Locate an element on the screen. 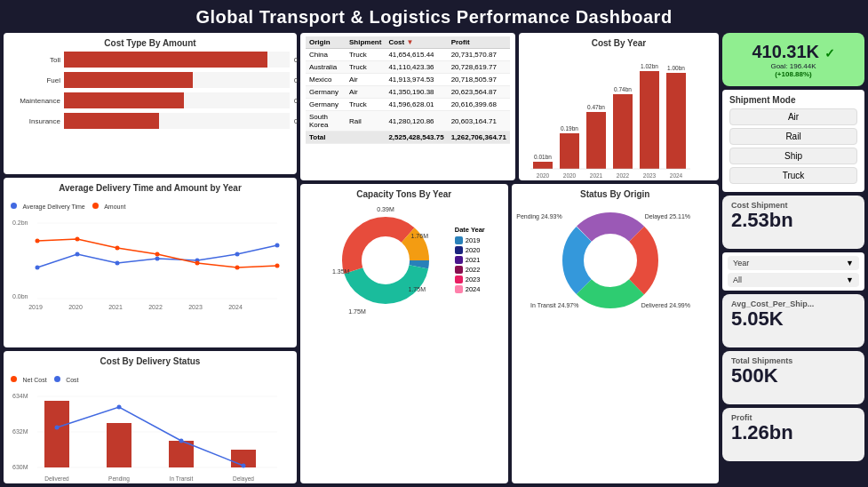 Image resolution: width=868 pixels, height=487 pixels. svg-text: 1.75M is located at coordinates (417, 290).